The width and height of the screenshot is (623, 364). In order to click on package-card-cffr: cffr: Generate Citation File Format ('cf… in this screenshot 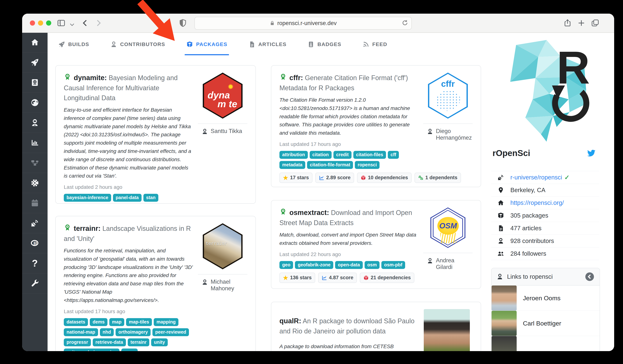, I will do `click(376, 126)`.